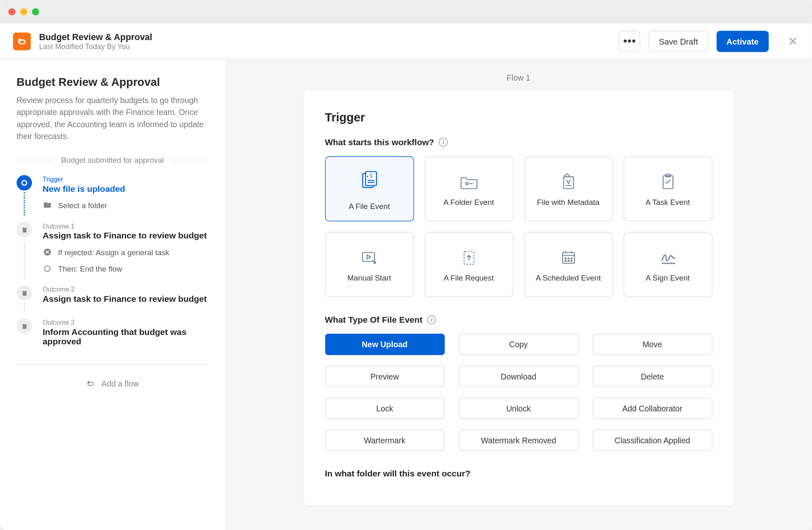 This screenshot has height=530, width=812. Describe the element at coordinates (652, 408) in the screenshot. I see `event-add-collaborator: Add Collaborator` at that location.